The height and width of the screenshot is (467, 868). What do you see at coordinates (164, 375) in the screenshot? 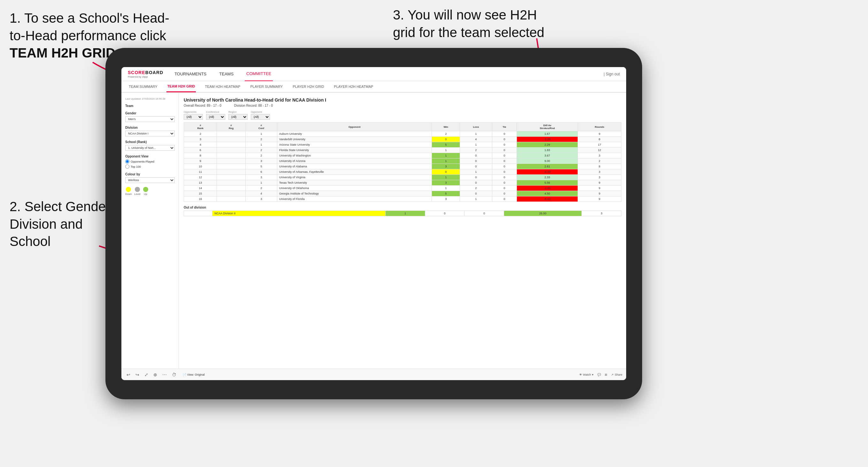
I see `more-btn: ⋯` at bounding box center [164, 375].